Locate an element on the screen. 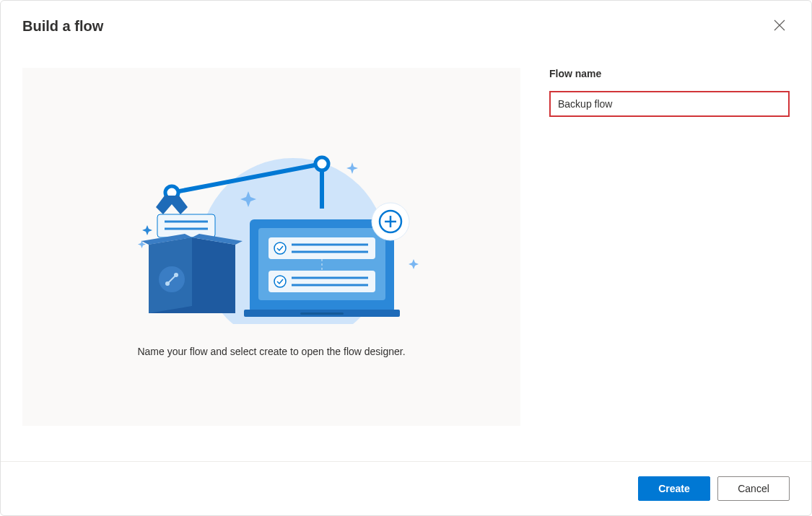 This screenshot has height=516, width=812. close-button is located at coordinates (780, 26).